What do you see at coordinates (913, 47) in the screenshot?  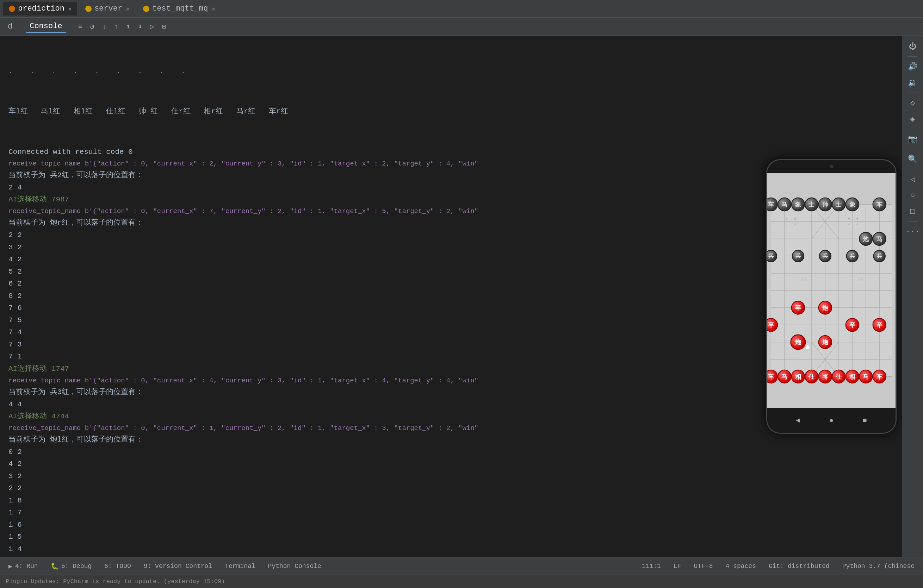 I see `power-icon: ⏻` at bounding box center [913, 47].